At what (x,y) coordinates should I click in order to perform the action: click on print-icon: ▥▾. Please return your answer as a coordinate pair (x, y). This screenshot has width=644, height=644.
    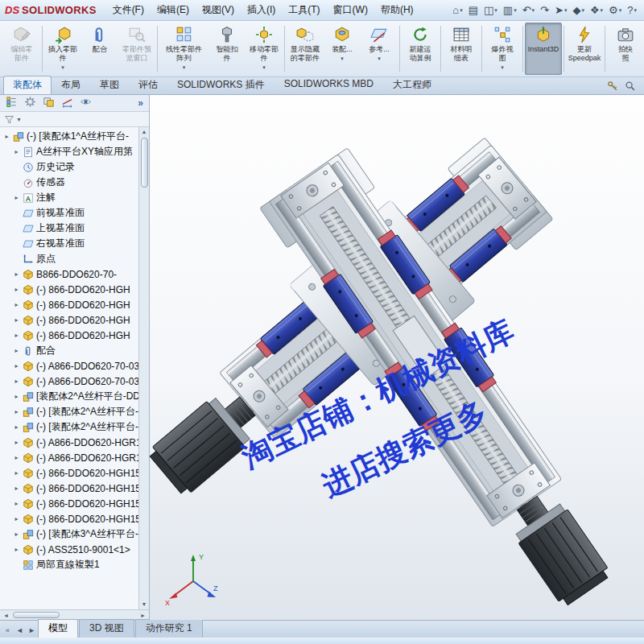
    Looking at the image, I should click on (510, 10).